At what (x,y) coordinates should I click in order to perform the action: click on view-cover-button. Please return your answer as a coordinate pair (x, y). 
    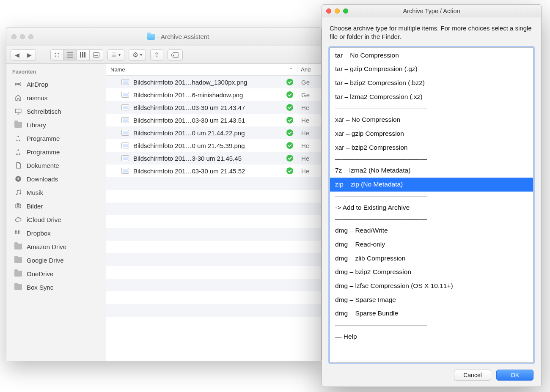
    Looking at the image, I should click on (96, 55).